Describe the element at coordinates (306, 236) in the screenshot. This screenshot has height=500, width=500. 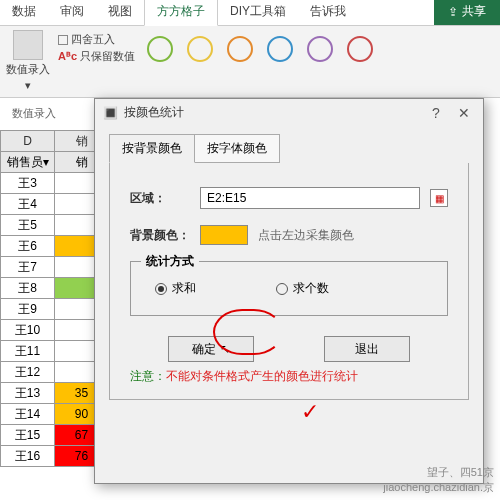
I see `bgcolor-hint: 点击左边采集颜色` at that location.